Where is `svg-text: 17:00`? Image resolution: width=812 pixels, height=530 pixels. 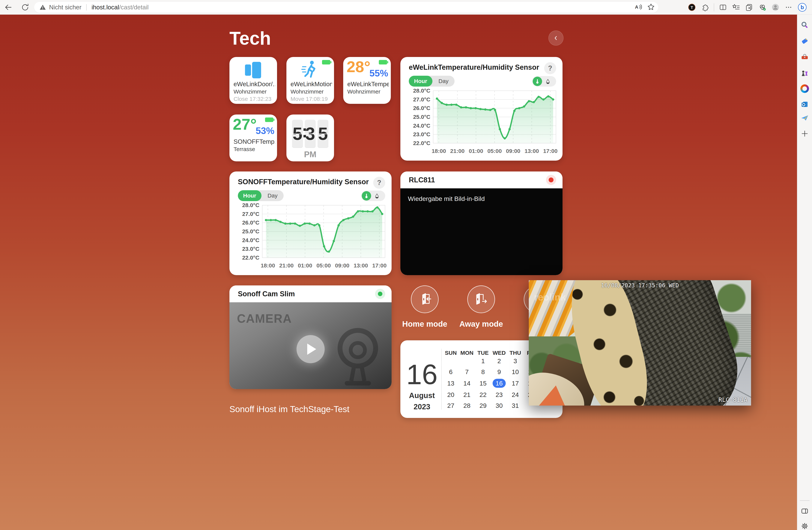 svg-text: 17:00 is located at coordinates (379, 265).